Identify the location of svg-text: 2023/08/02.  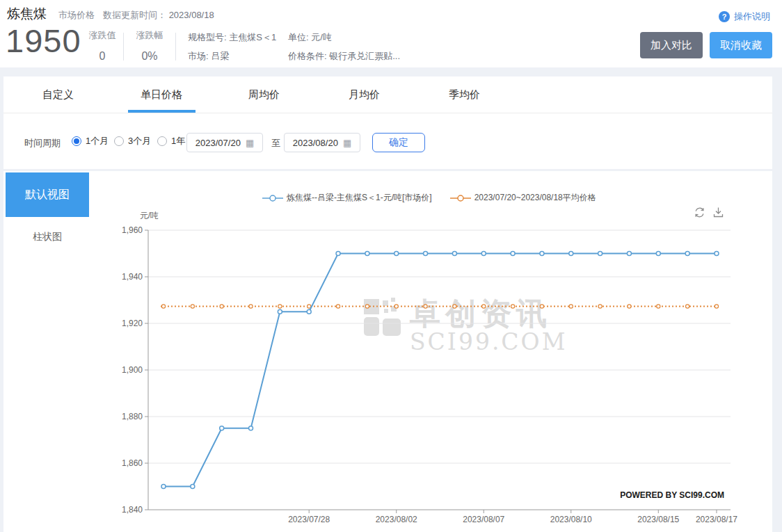
(397, 519).